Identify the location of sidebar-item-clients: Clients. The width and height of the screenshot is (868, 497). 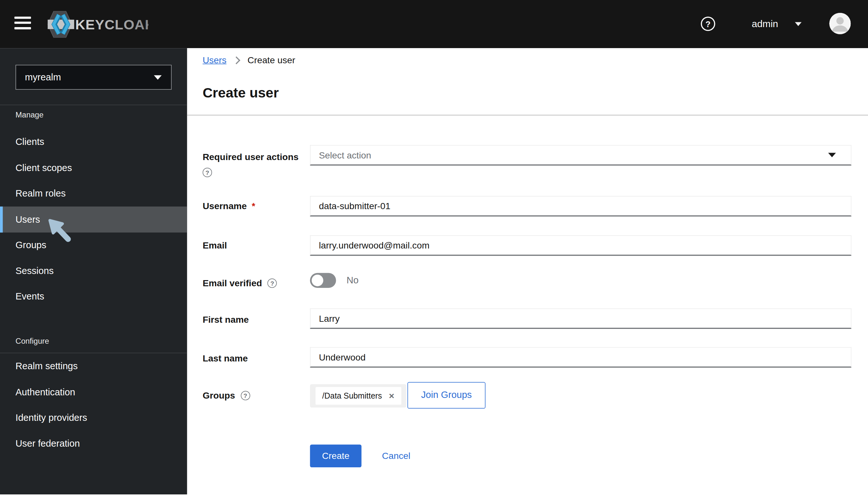
(93, 142).